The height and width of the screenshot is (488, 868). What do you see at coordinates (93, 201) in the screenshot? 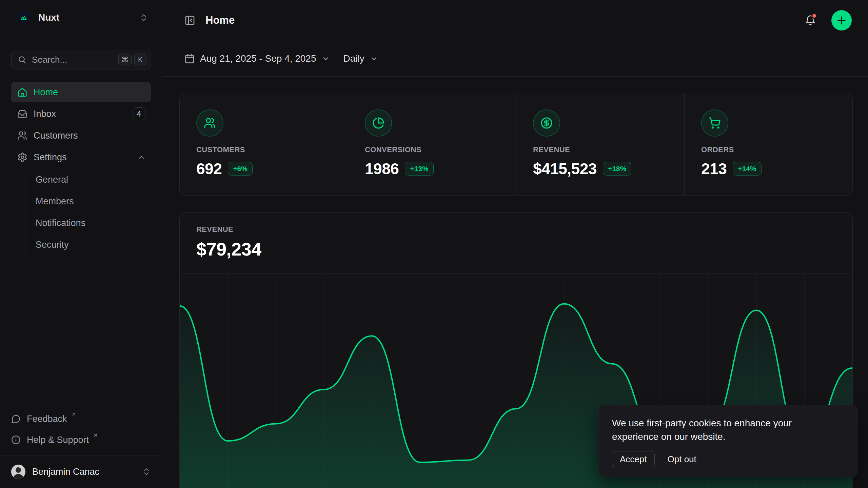
I see `sidebar-subitem-members: Members` at bounding box center [93, 201].